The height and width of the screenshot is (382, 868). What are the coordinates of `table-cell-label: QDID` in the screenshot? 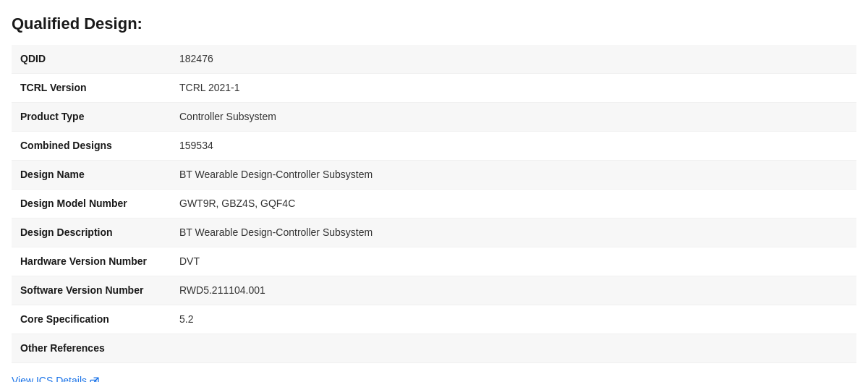 It's located at (91, 59).